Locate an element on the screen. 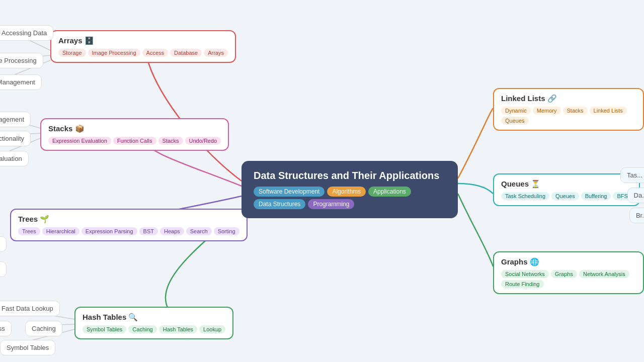 This screenshot has width=644, height=362. trees-tag-search: Search is located at coordinates (199, 231).